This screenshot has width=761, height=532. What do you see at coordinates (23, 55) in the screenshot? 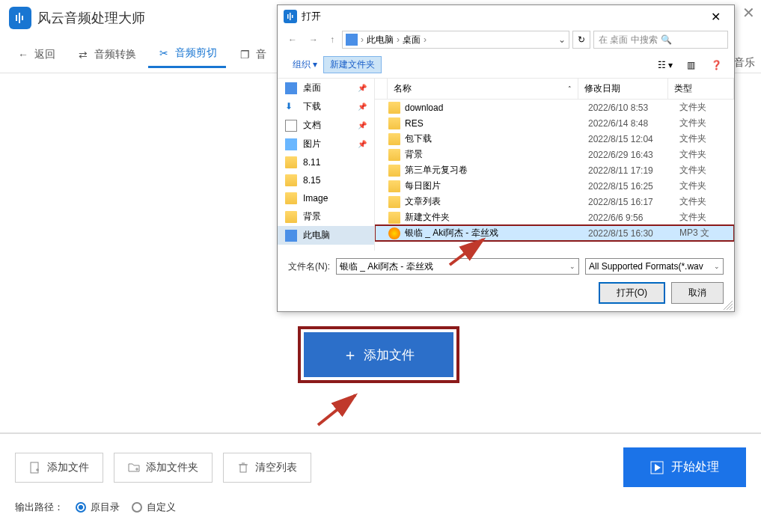
I see `arrow-left-icon: ←` at bounding box center [23, 55].